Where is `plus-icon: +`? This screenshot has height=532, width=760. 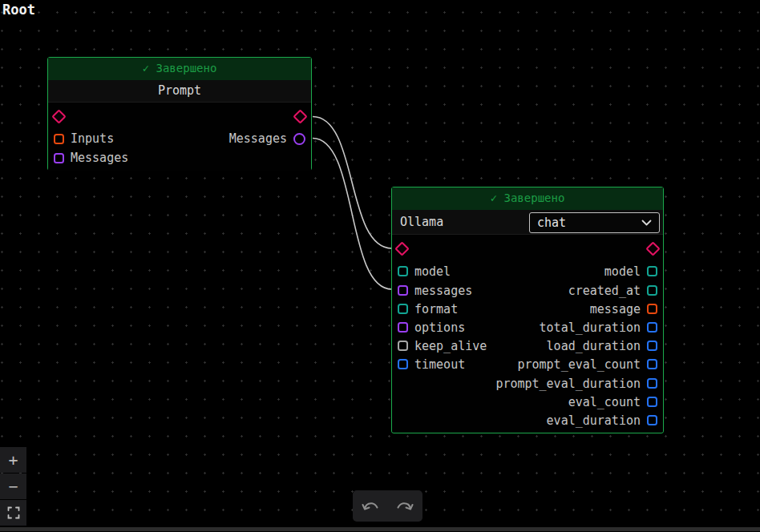 plus-icon: + is located at coordinates (13, 460).